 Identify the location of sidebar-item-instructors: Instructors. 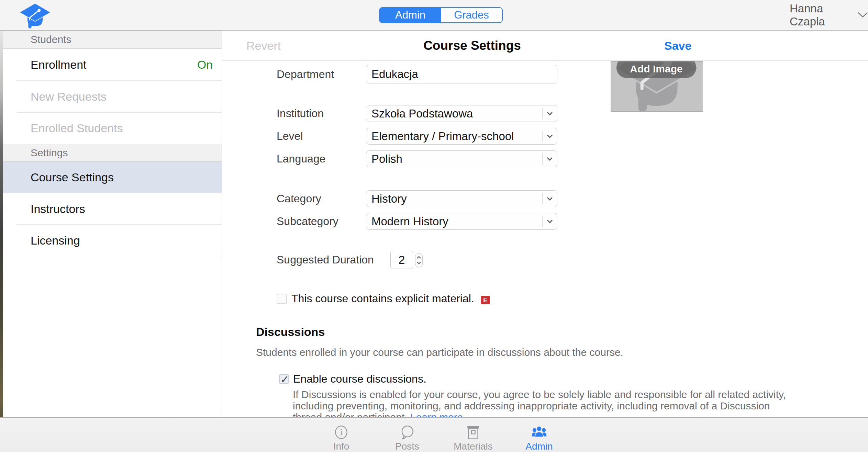
(112, 209).